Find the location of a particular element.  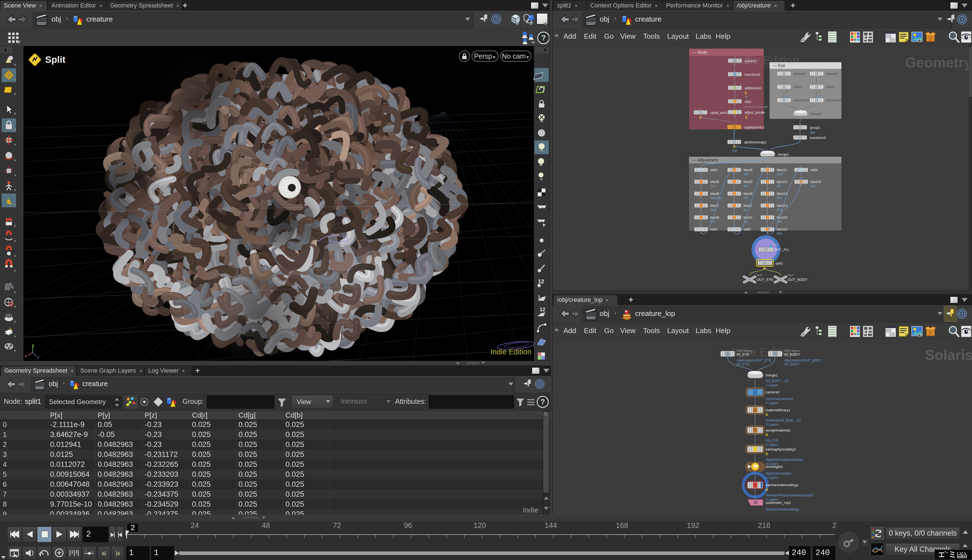

svg-text: /lights/karmaphysicalsky1 is located at coordinates (785, 460).